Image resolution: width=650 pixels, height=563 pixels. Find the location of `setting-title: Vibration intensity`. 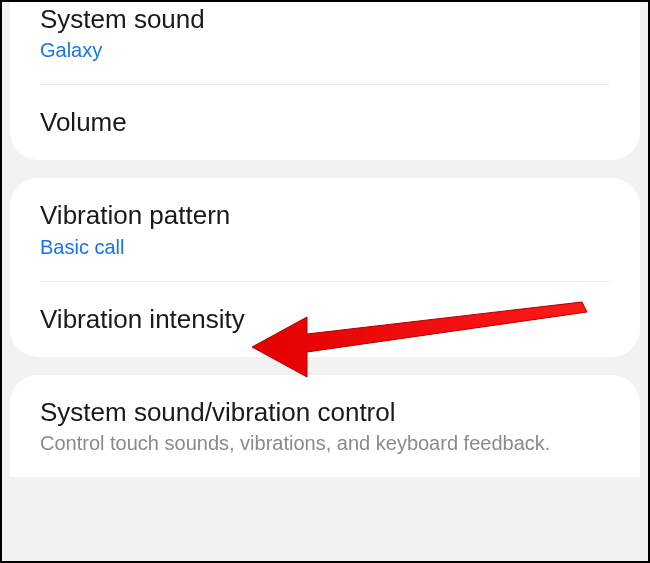

setting-title: Vibration intensity is located at coordinates (325, 320).